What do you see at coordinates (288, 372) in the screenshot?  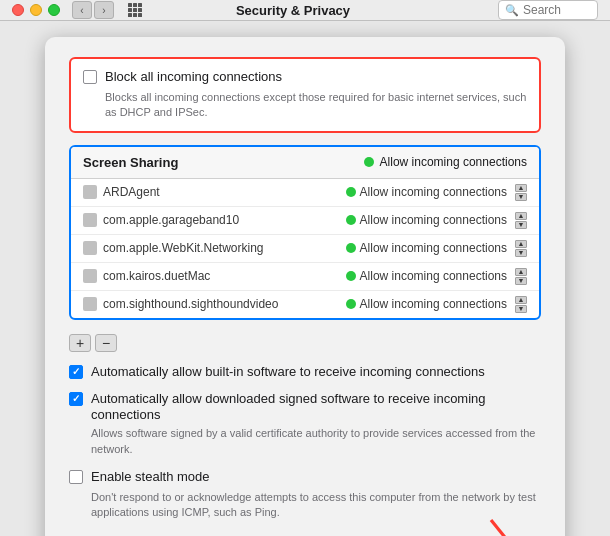 I see `auto-builtin-label: Automatically allow built-in software to…` at bounding box center [288, 372].